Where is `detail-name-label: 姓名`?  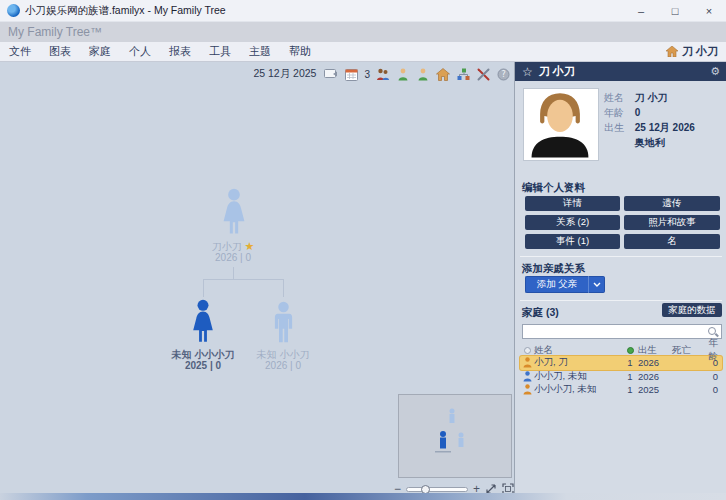 detail-name-label: 姓名 is located at coordinates (616, 98).